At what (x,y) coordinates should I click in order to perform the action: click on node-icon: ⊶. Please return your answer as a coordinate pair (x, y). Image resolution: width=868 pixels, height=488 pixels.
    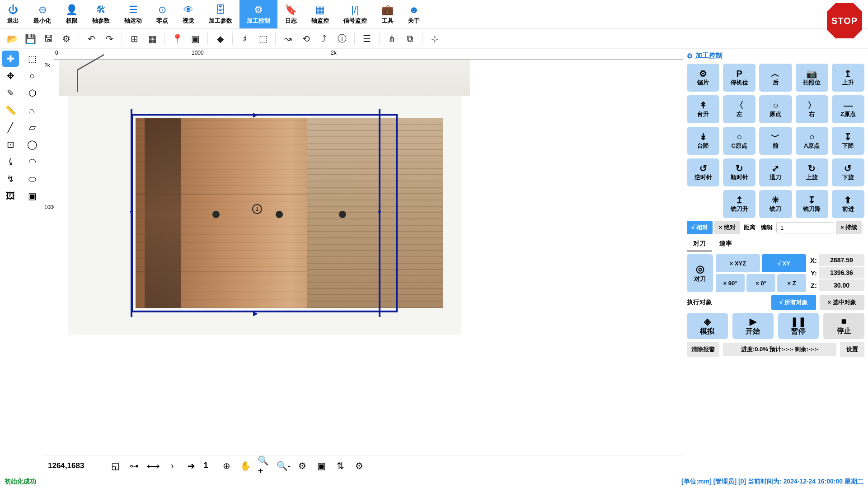
    Looking at the image, I should click on (134, 466).